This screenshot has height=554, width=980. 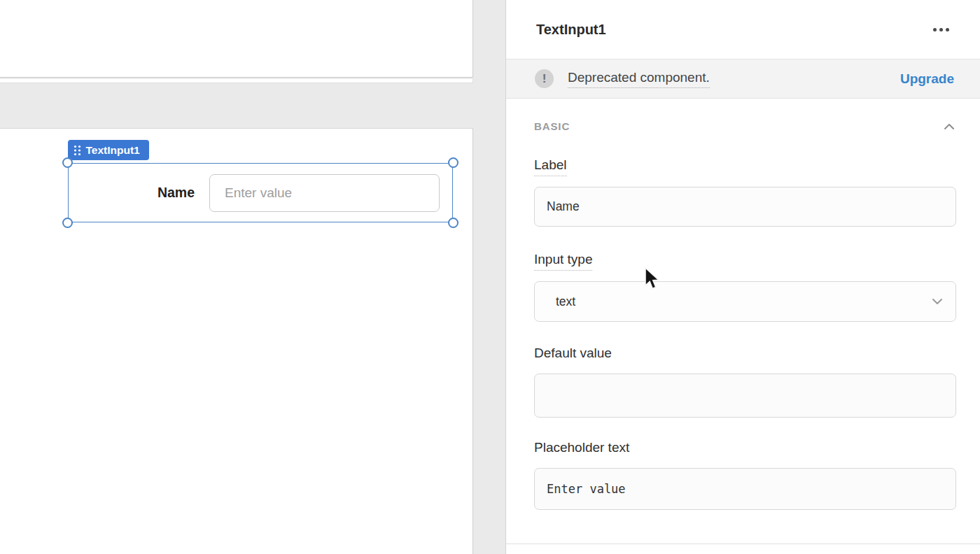 What do you see at coordinates (745, 166) in the screenshot?
I see `label-field-label: Label` at bounding box center [745, 166].